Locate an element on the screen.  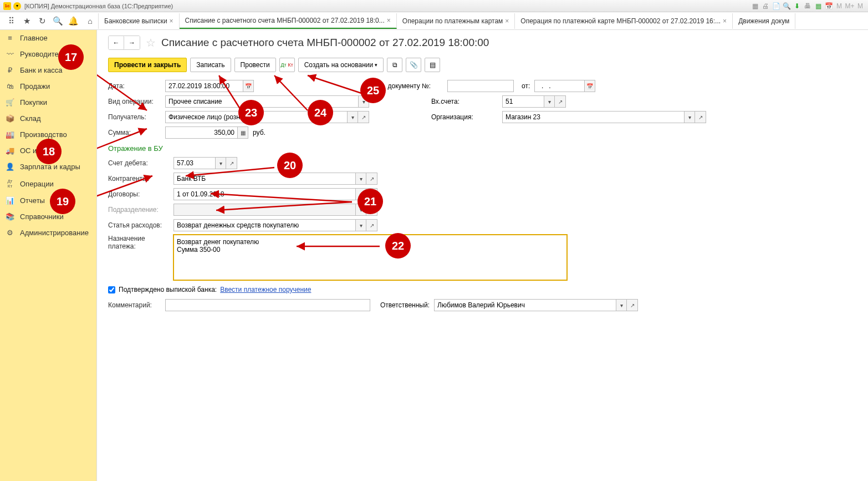
enter-payment-link: Ввести платежное поручение is located at coordinates (265, 290).